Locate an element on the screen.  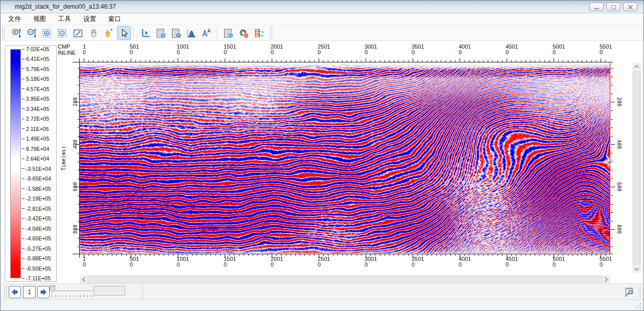
slider-readout is located at coordinates (109, 291).